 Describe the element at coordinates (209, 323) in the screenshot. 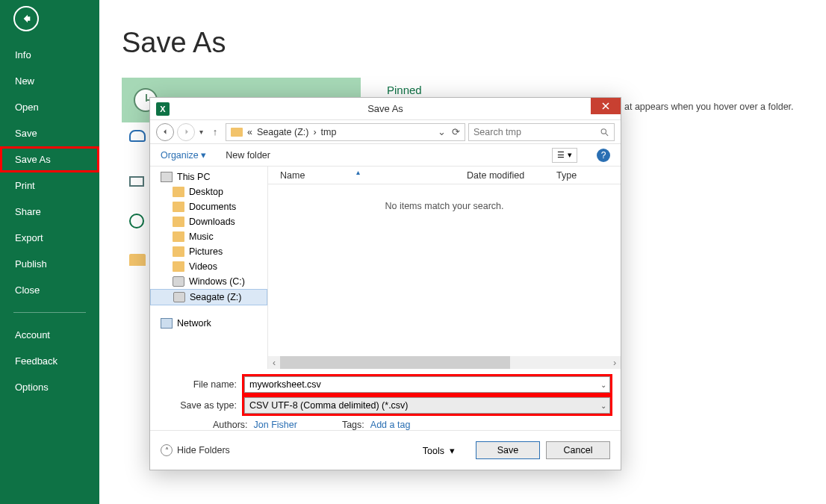

I see `tree-network: Network` at that location.